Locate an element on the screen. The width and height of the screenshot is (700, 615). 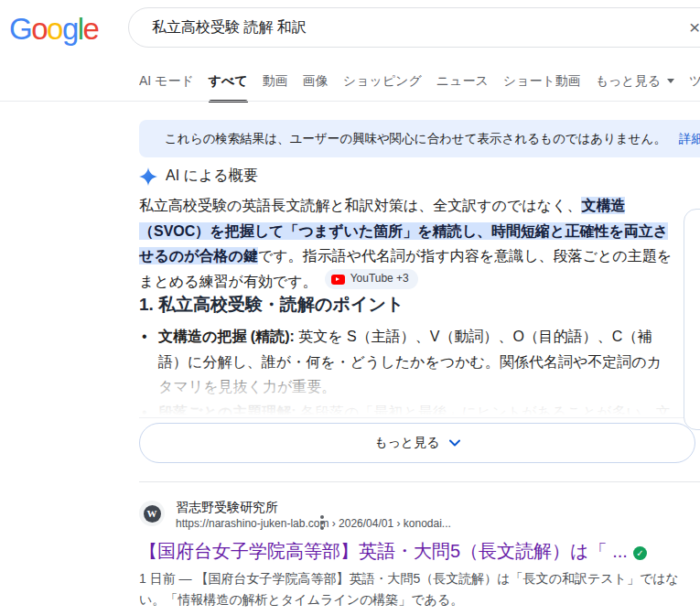
tab-8: ツール is located at coordinates (695, 88).